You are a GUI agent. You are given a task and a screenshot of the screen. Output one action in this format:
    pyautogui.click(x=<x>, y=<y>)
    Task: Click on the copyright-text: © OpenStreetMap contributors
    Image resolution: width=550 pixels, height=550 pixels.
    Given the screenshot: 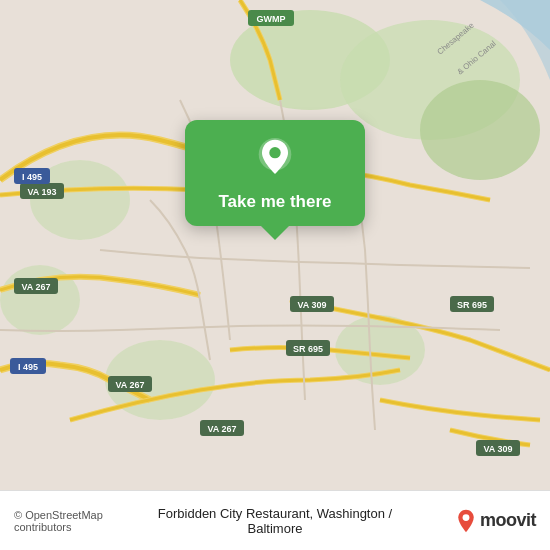 What is the action you would take?
    pyautogui.click(x=80, y=521)
    